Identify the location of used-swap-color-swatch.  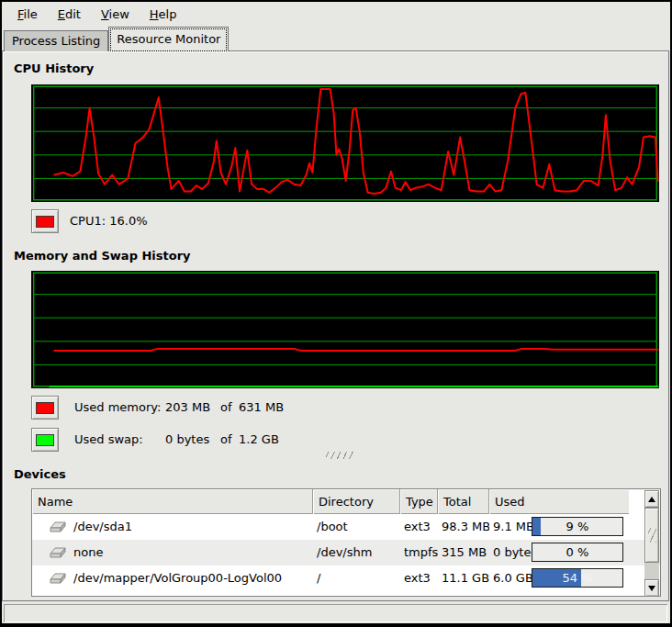
(45, 441).